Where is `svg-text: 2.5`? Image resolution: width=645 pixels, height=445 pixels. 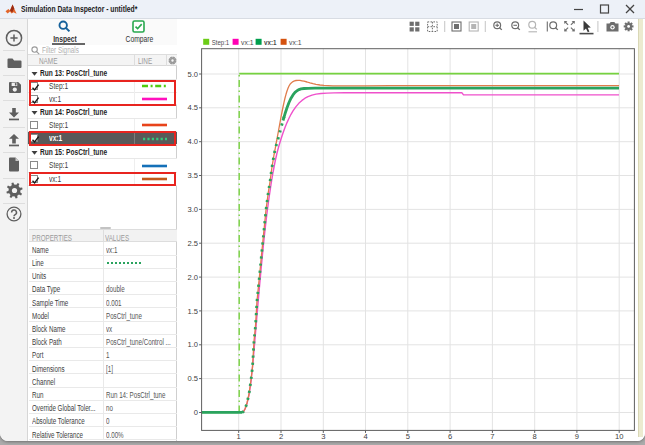
svg-text: 2.5 is located at coordinates (192, 244).